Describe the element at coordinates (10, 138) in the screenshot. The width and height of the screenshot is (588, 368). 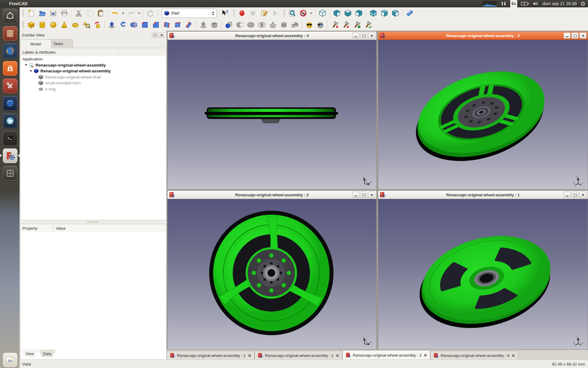
I see `launcher-item-terminal` at that location.